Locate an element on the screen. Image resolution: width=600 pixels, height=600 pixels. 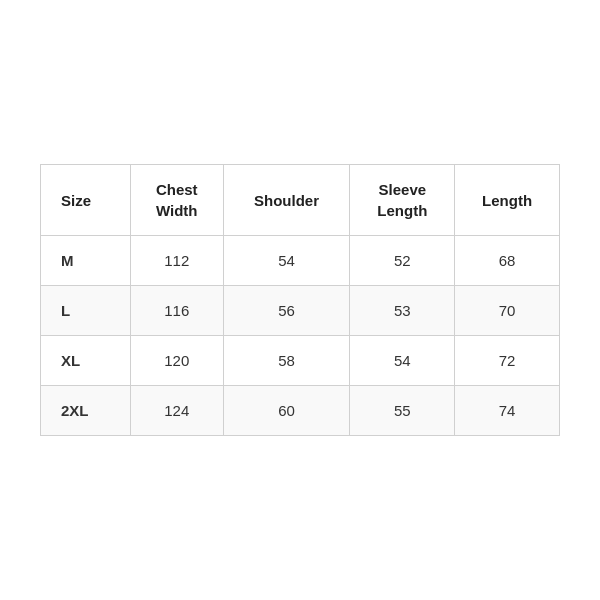
col-header-shoulder: Shoulder is located at coordinates (286, 200).